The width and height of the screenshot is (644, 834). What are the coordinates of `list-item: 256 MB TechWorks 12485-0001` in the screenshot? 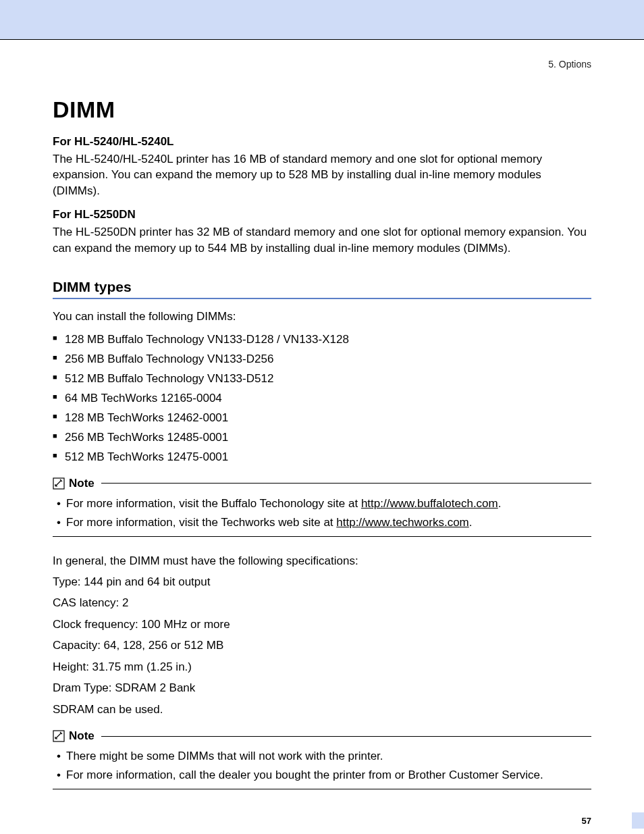 It's located at (322, 438).